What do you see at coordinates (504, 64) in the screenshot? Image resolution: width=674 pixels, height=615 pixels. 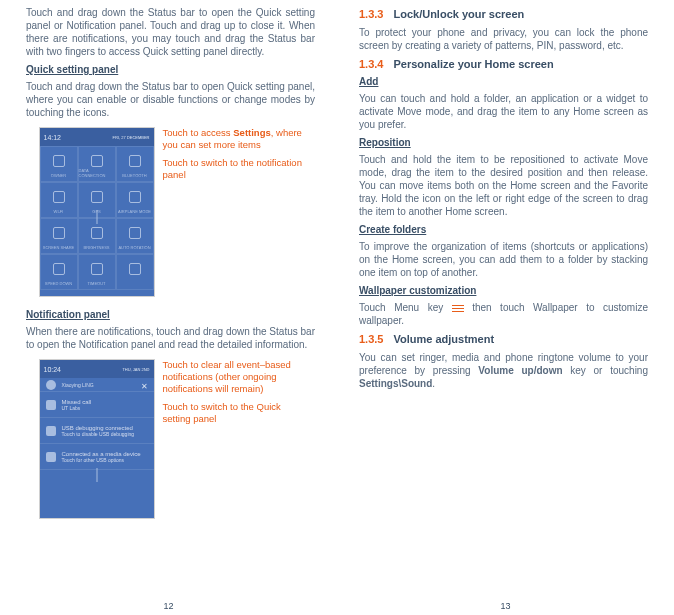 I see `section-1-3-4: 1.3.4Personalize your Home screen` at bounding box center [504, 64].